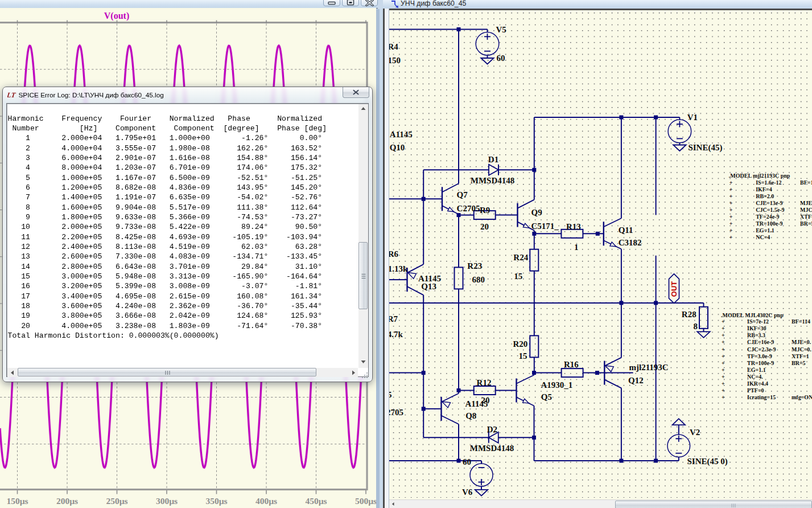  I want to click on svg-text: MJE=0., so click(801, 342).